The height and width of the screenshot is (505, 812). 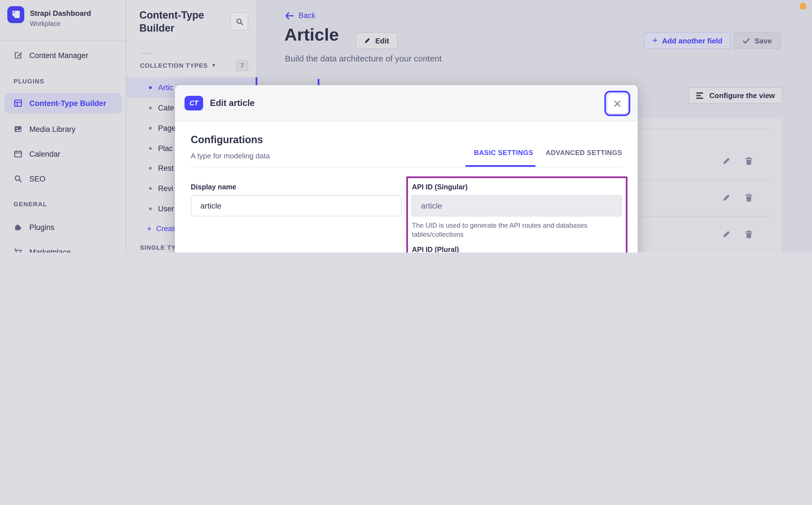 What do you see at coordinates (406, 103) in the screenshot?
I see `modal-header: CT Edit article` at bounding box center [406, 103].